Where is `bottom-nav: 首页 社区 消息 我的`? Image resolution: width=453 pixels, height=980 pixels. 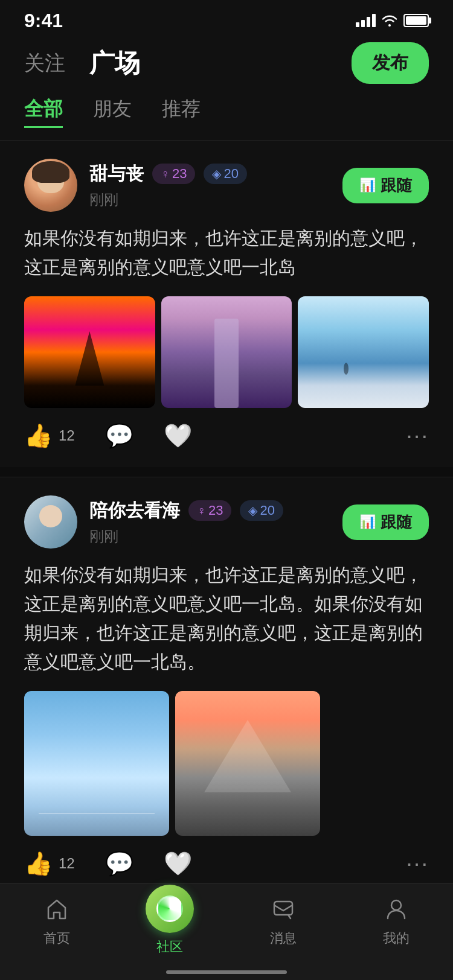
bottom-nav: 首页 社区 消息 我的 is located at coordinates (226, 932).